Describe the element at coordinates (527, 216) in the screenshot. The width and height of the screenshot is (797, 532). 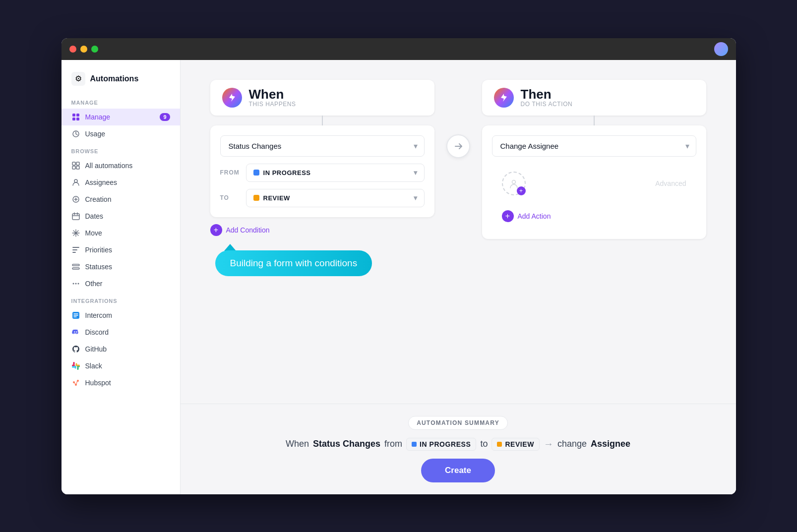
I see `add-action-button: + Add Action` at that location.